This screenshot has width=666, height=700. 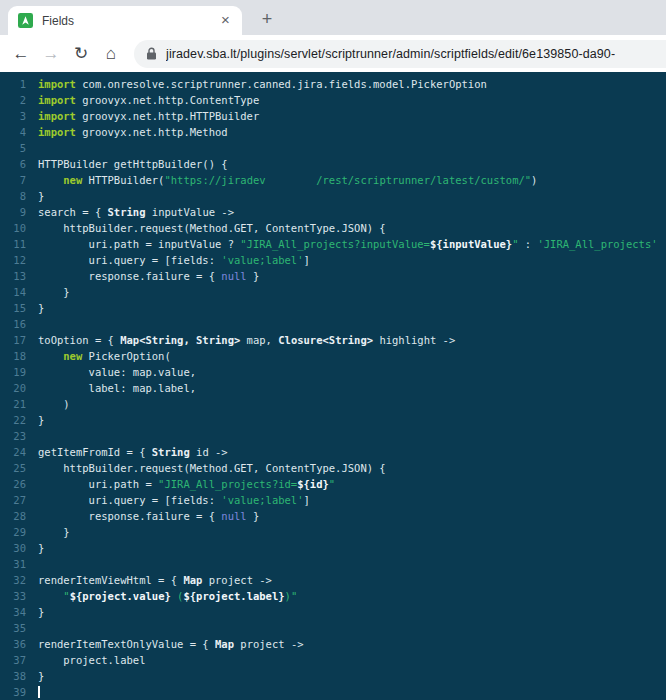 I want to click on code-line: 18 new PickerOption(, so click(x=333, y=356).